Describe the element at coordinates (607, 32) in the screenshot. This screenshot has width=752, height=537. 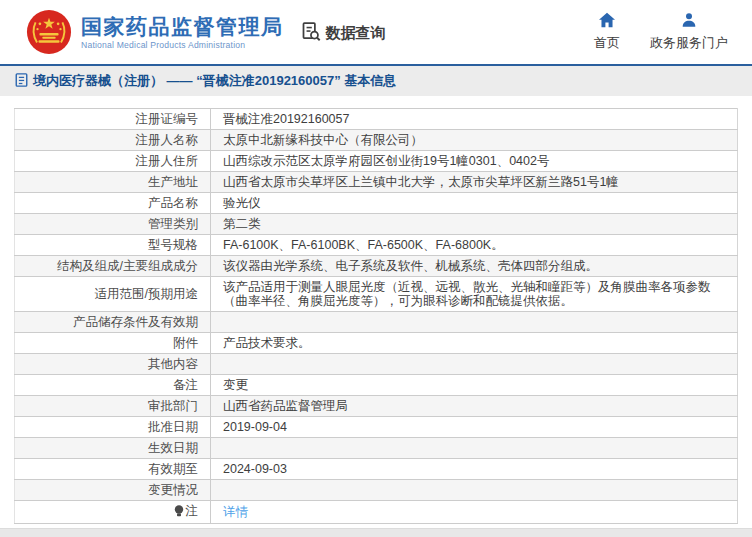
I see `nav-home: 首页` at that location.